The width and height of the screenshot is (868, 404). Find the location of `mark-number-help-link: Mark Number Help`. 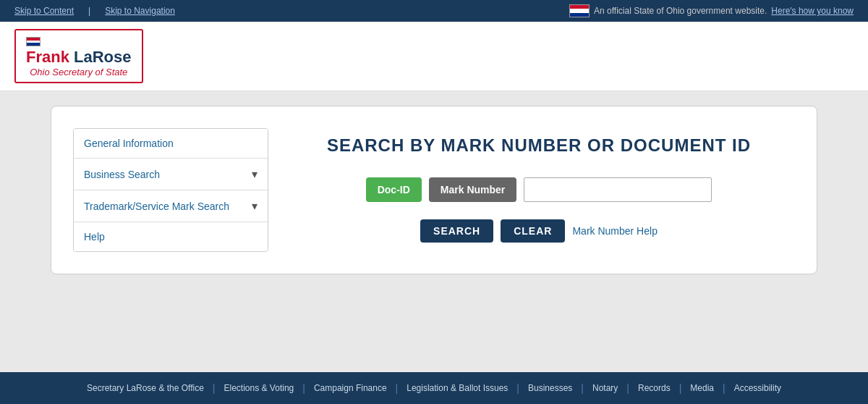

mark-number-help-link: Mark Number Help is located at coordinates (615, 231).